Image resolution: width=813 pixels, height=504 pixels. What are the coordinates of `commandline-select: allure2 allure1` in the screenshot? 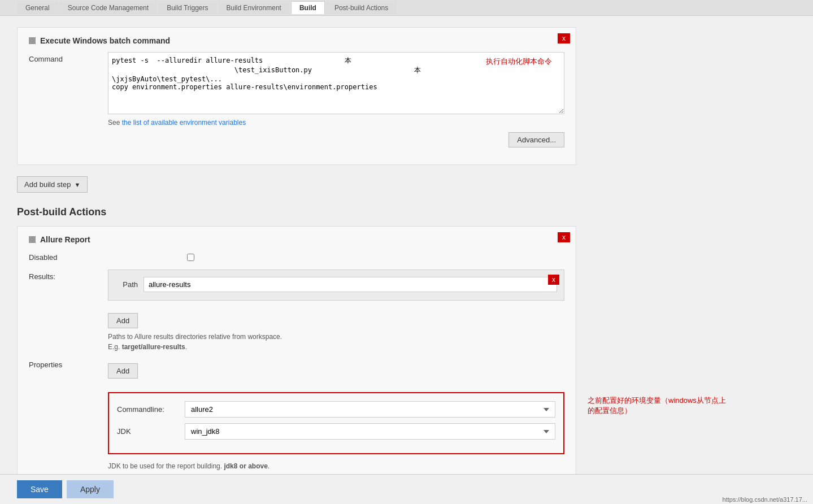 It's located at (370, 409).